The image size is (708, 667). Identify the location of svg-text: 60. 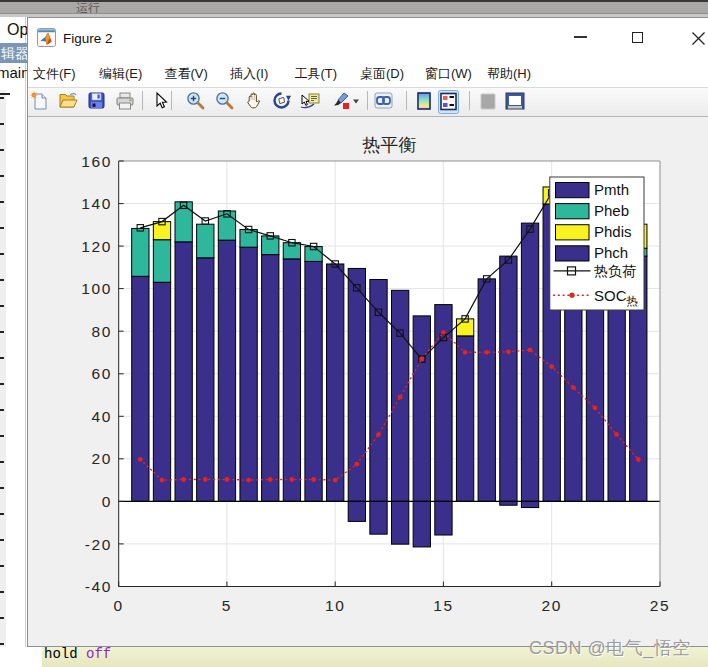
(102, 374).